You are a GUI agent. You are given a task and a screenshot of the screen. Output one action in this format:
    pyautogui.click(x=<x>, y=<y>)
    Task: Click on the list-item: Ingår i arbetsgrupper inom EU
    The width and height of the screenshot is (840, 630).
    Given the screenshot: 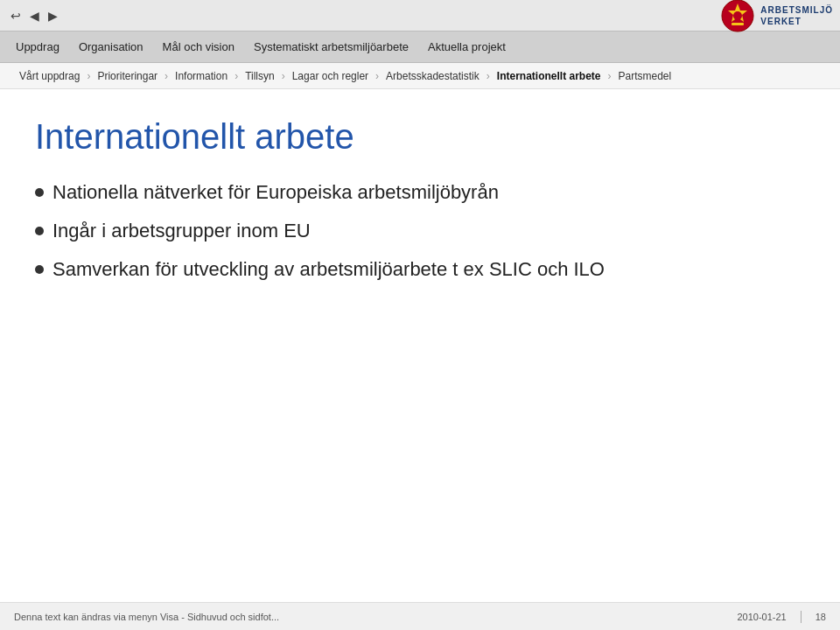 What is the action you would take?
    pyautogui.click(x=420, y=231)
    